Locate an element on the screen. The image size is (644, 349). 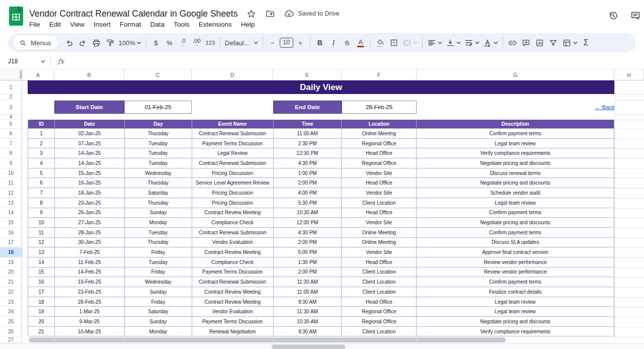
cell: 13 is located at coordinates (41, 252).